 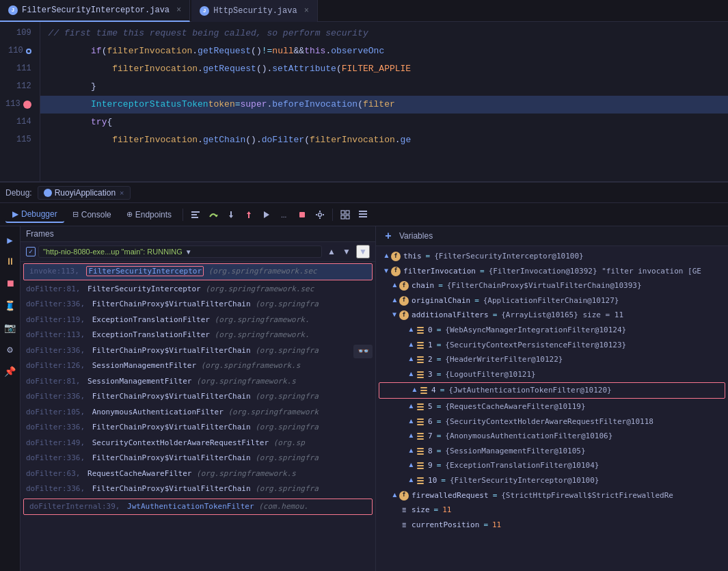 What do you see at coordinates (179, 10) in the screenshot?
I see `tab-close-filter: ×` at bounding box center [179, 10].